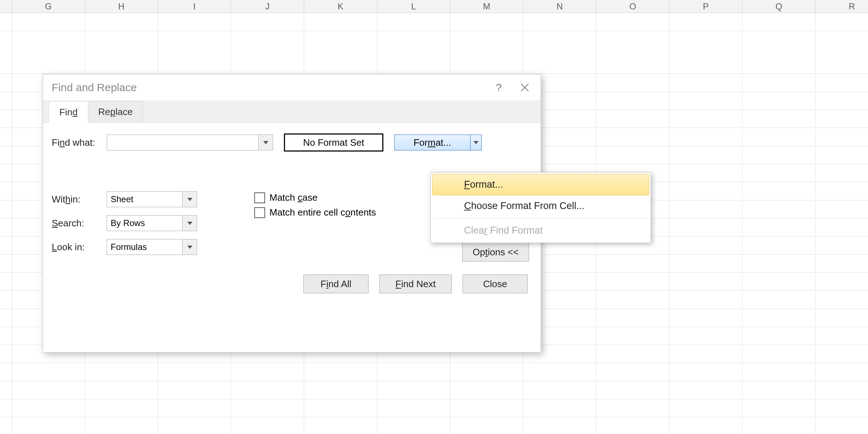  I want to click on format-button-dropdown, so click(476, 142).